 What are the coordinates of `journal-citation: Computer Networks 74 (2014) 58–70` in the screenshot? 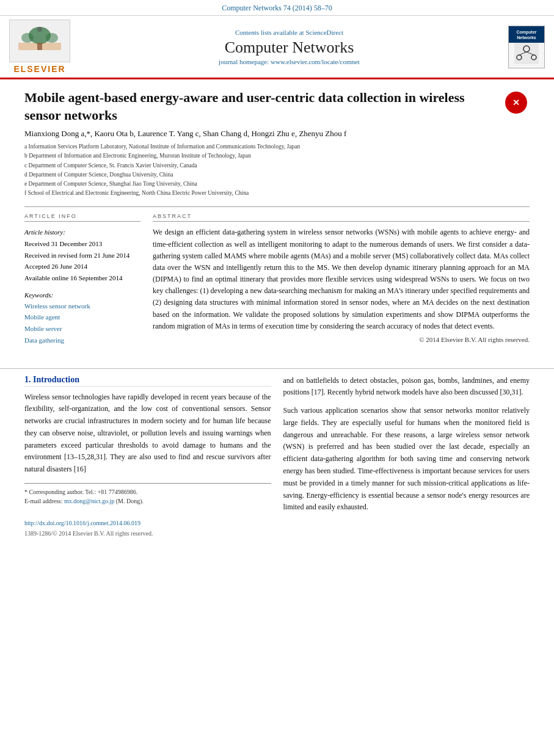 It's located at (277, 8).